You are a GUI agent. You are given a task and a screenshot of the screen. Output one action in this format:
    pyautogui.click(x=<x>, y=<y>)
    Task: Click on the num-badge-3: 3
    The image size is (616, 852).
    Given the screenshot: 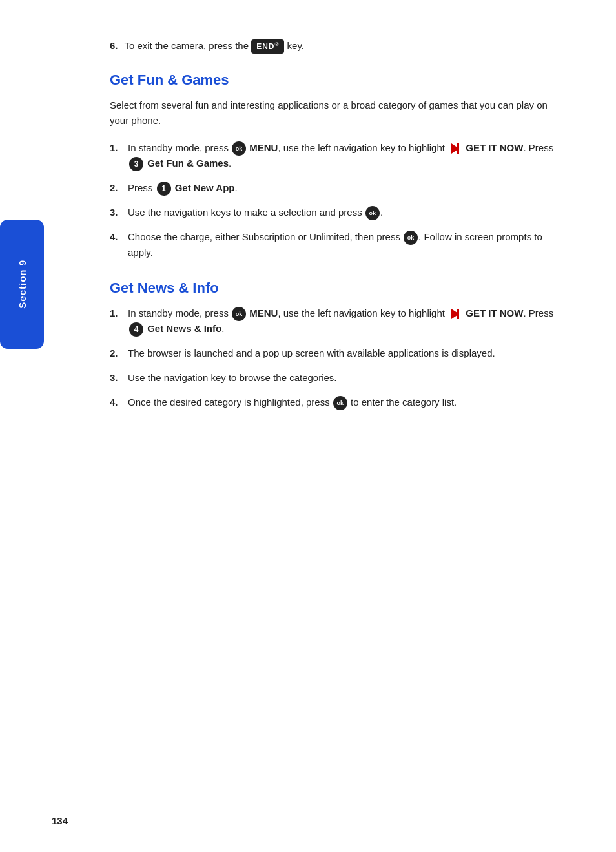 What is the action you would take?
    pyautogui.click(x=136, y=164)
    